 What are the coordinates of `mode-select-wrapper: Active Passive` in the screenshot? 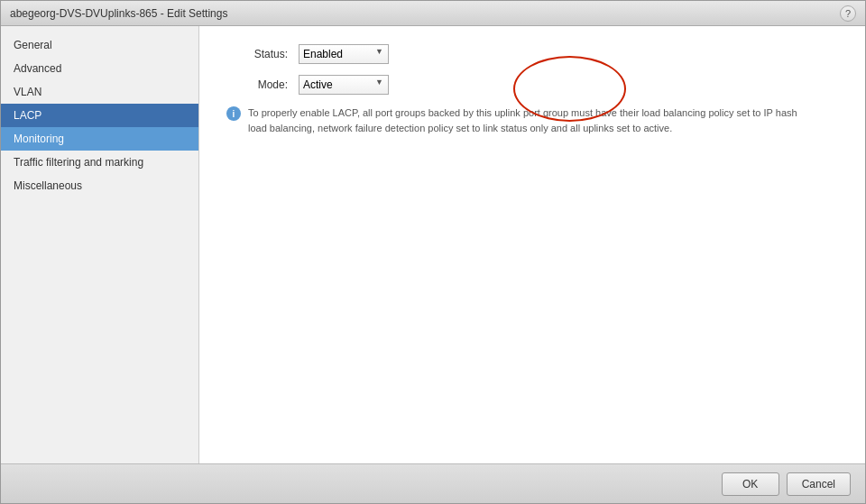 It's located at (344, 85).